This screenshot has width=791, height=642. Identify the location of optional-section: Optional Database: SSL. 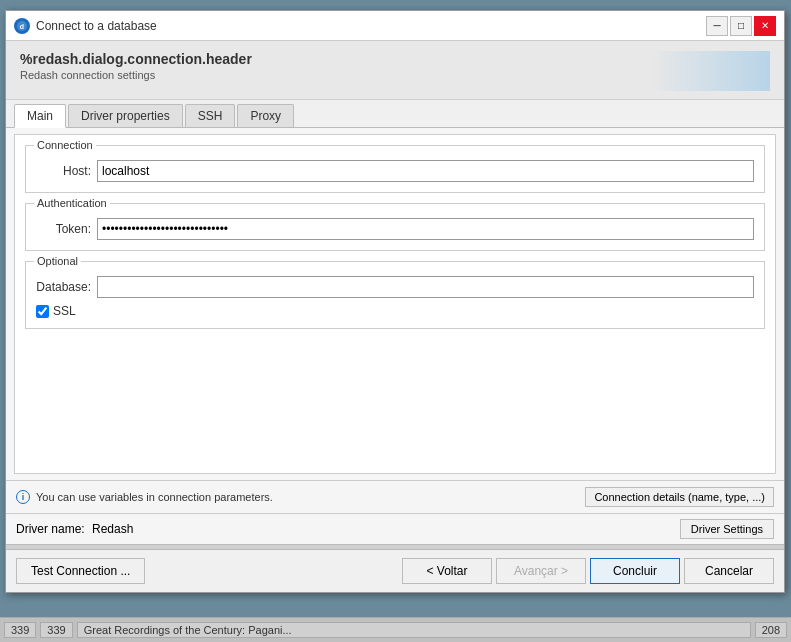
(395, 295).